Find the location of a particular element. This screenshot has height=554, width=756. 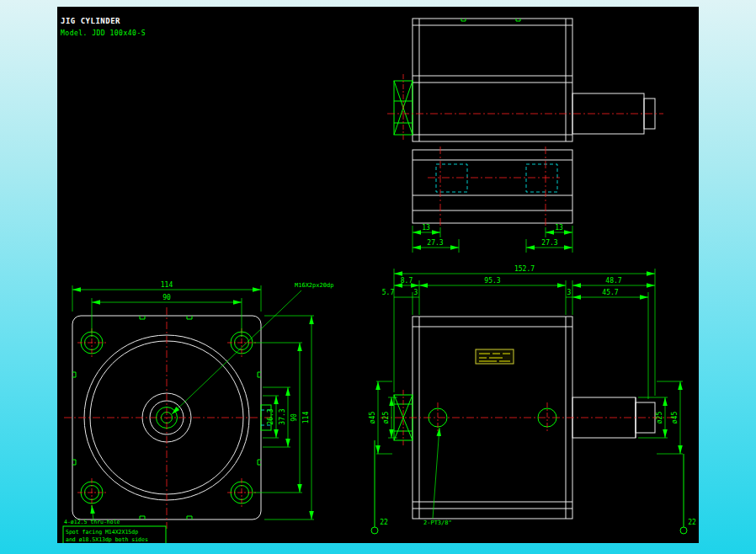

dim-27-3-right: 27.3 is located at coordinates (549, 242).